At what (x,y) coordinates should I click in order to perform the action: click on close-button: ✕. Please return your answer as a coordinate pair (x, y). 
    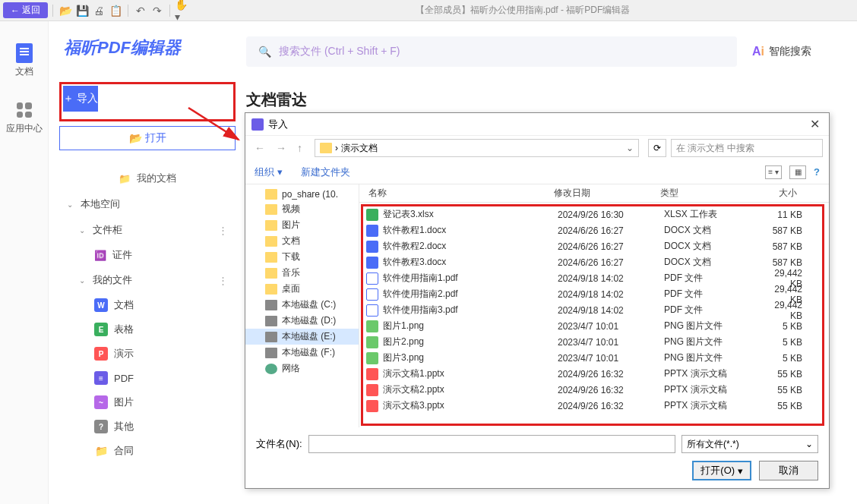
    Looking at the image, I should click on (814, 124).